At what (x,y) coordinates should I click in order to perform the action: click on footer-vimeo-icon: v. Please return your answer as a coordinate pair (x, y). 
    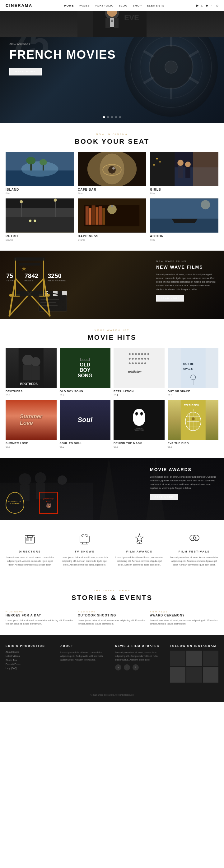
    Looking at the image, I should click on (118, 667).